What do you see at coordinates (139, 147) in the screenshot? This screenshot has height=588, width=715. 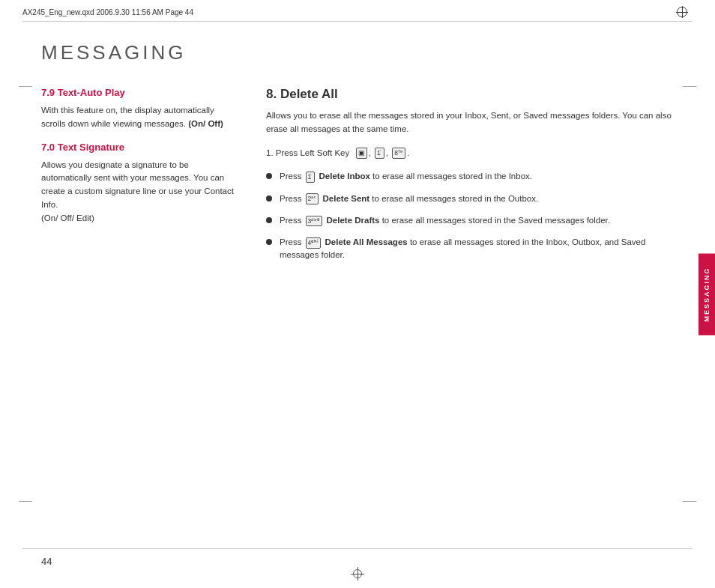 I see `section-70-heading: 7.0 Text Signature` at bounding box center [139, 147].